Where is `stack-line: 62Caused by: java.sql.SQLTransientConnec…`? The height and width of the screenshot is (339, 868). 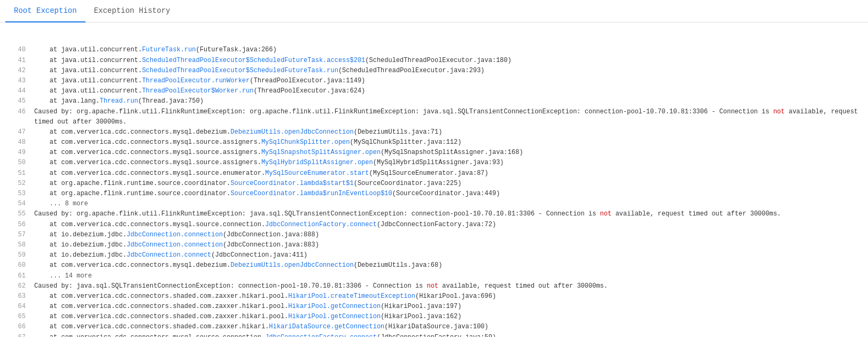
stack-line: 62Caused by: java.sql.SQLTransientConnec… is located at coordinates (434, 287).